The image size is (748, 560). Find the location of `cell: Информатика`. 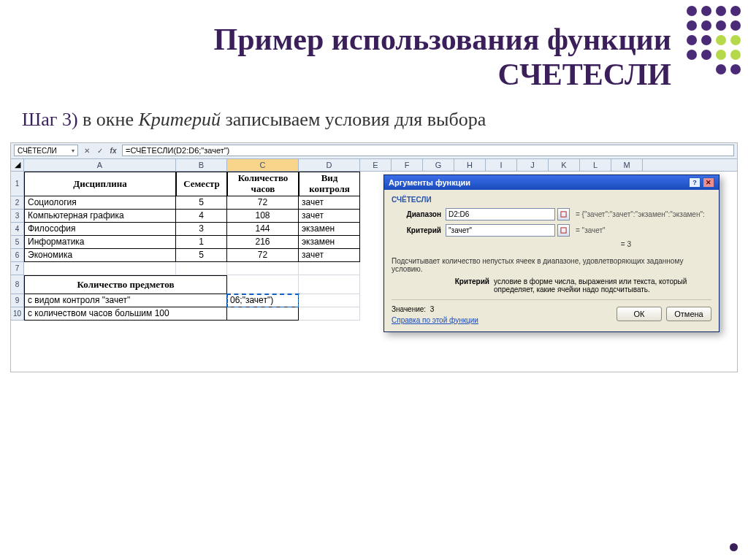

cell: Информатика is located at coordinates (100, 242).